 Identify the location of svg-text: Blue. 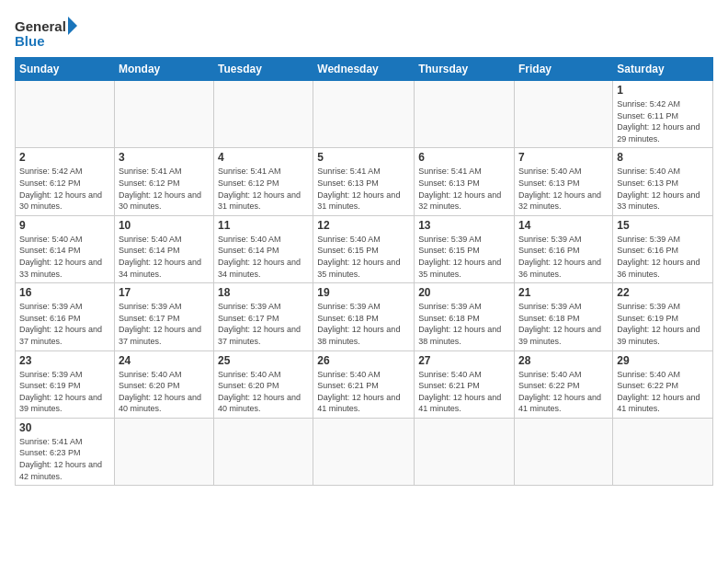
(29, 40).